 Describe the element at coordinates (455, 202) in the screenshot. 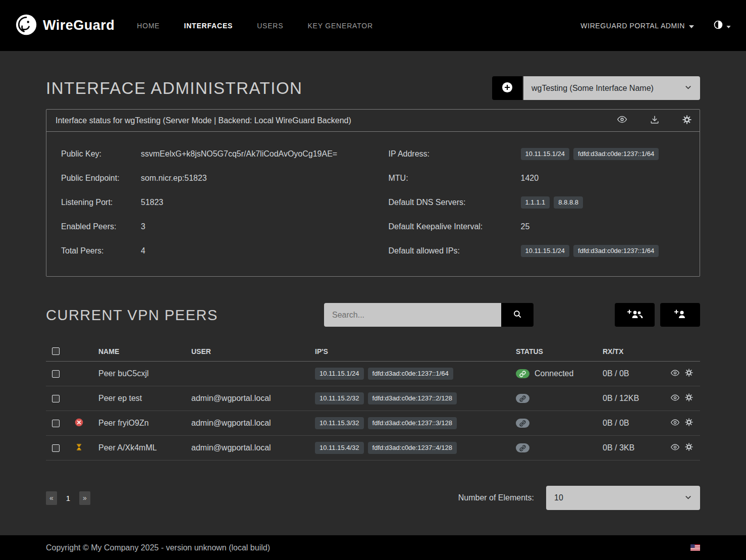

I see `field-label: Default DNS Servers:` at that location.